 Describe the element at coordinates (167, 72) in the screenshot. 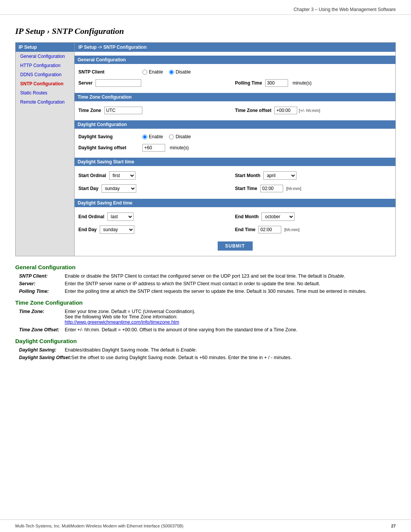

I see `sntp-client-radio-group: Enable Disable` at that location.